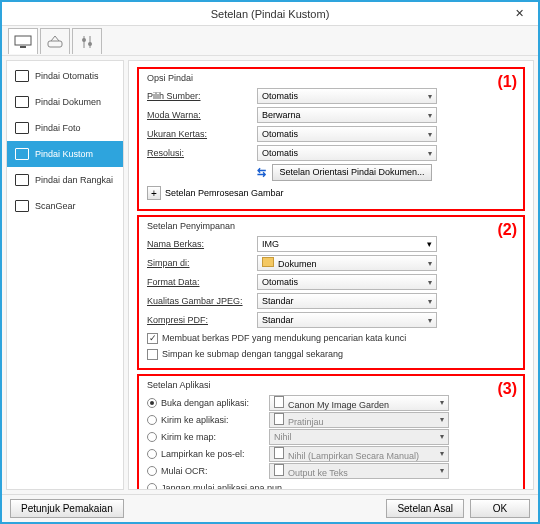  What do you see at coordinates (347, 282) in the screenshot?
I see `data-format-dropdown: Otomatis▾` at bounding box center [347, 282].